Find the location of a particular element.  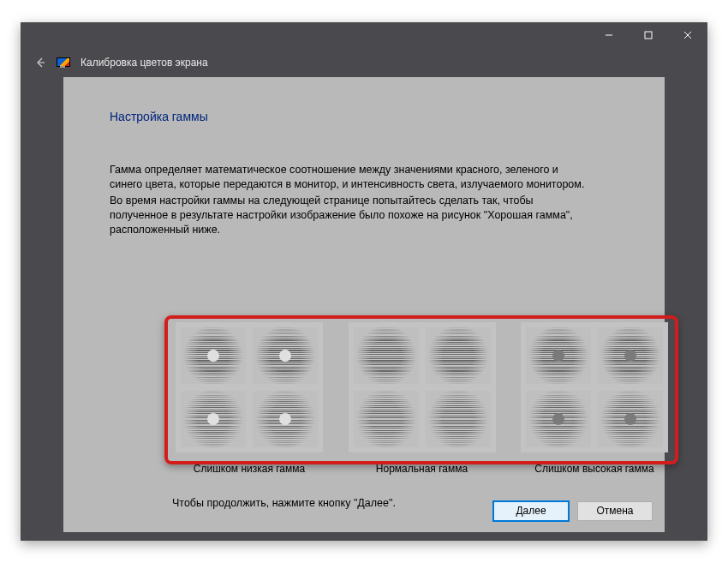

footer-buttons: Далее Отмена is located at coordinates (364, 511).